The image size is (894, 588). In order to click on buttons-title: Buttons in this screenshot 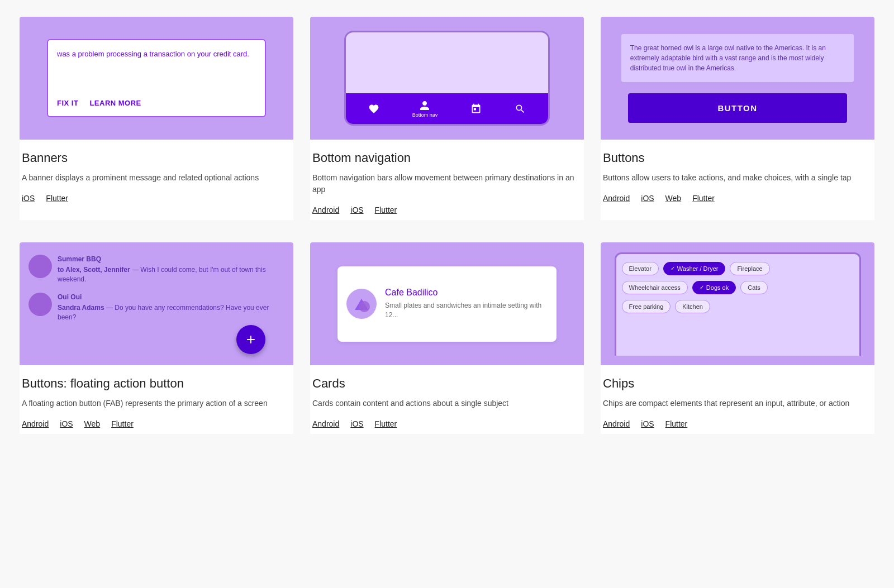, I will do `click(738, 158)`.